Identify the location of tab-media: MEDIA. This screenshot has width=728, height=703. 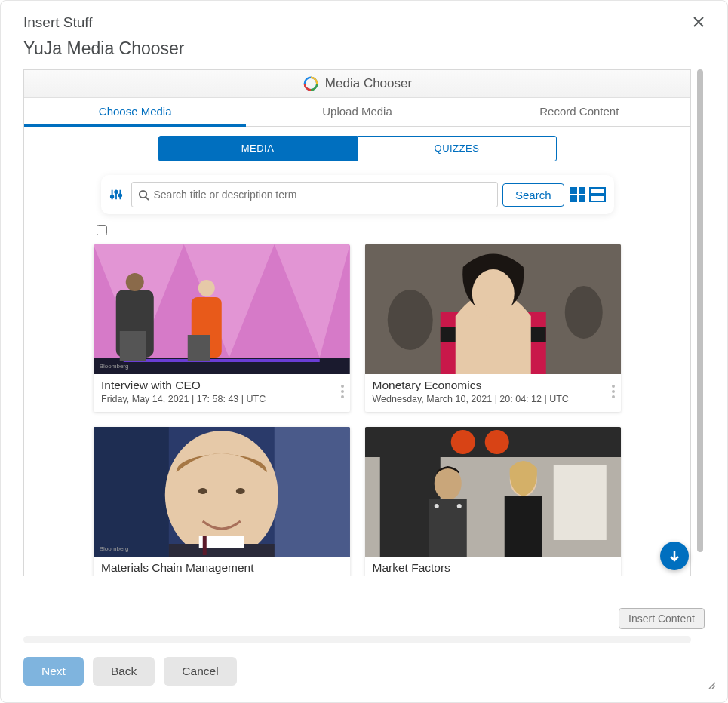
(258, 149).